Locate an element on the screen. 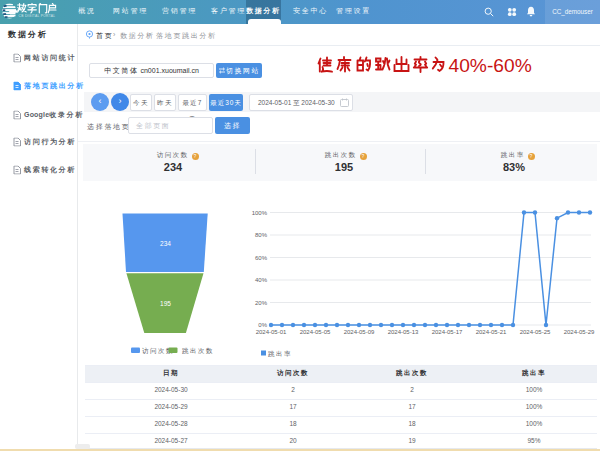 The width and height of the screenshot is (600, 451). svg-text: 100% is located at coordinates (260, 213).